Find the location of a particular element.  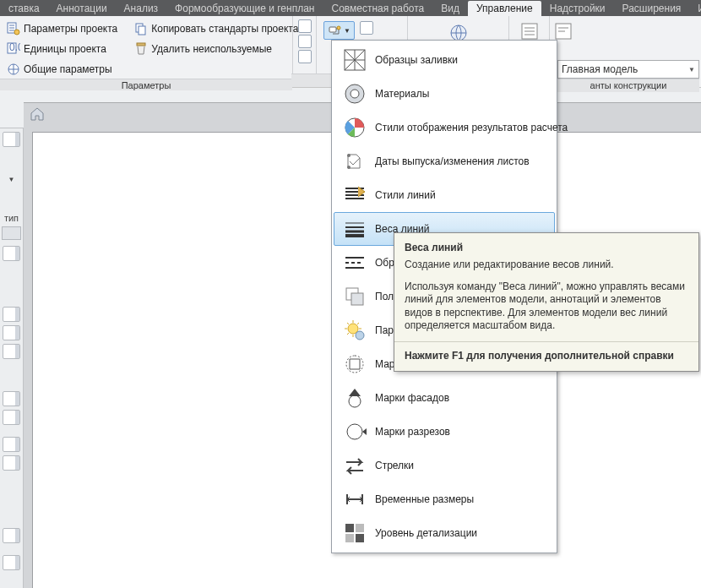

tab-collab: Совместная работа is located at coordinates (378, 8).